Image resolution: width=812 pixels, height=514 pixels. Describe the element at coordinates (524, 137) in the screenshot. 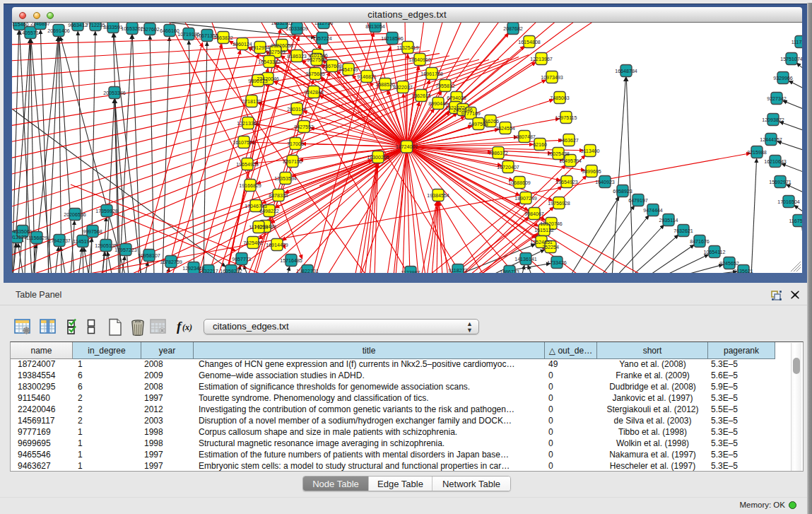

I see `svg-text: 10807487` at that location.